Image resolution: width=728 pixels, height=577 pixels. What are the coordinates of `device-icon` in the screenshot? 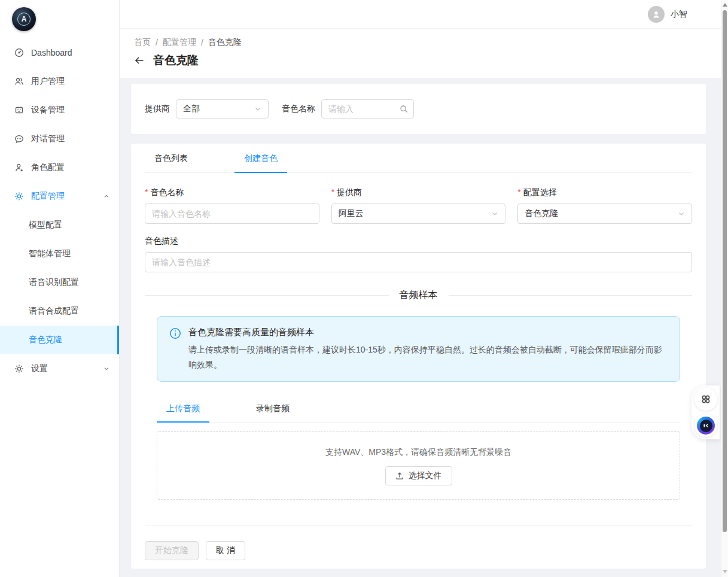 It's located at (19, 110).